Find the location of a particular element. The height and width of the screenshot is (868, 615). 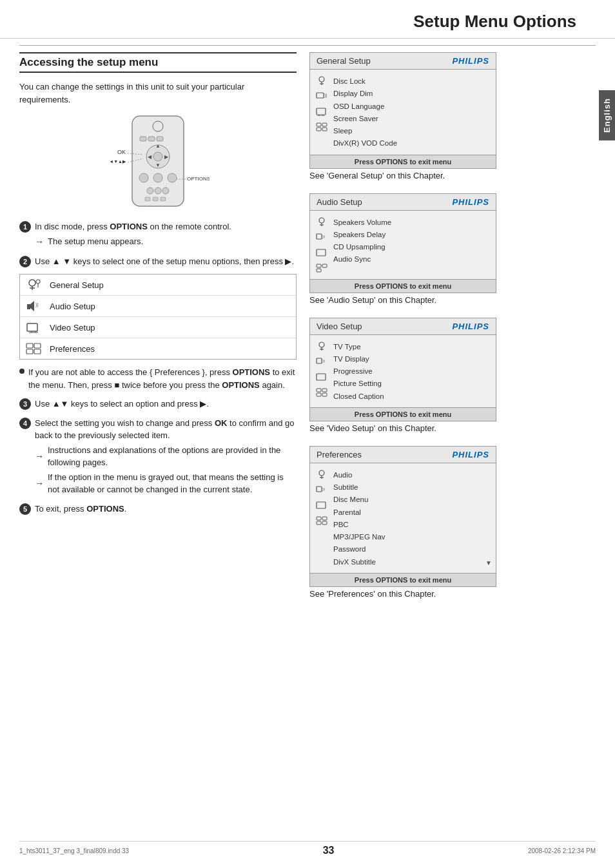

general-icon is located at coordinates (34, 285).